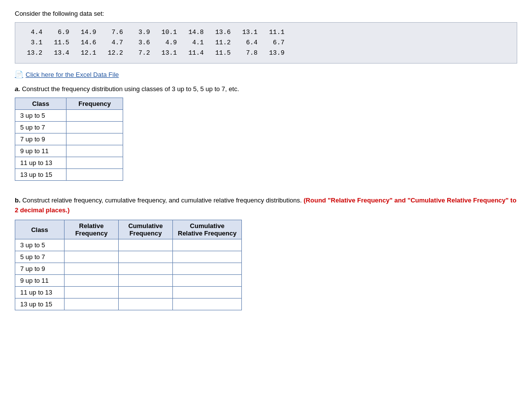  Describe the element at coordinates (266, 43) in the screenshot. I see `data-box: 4.4 6.9 14.9 7.6 3.9 10.1 14.8 13.6 13.1…` at that location.